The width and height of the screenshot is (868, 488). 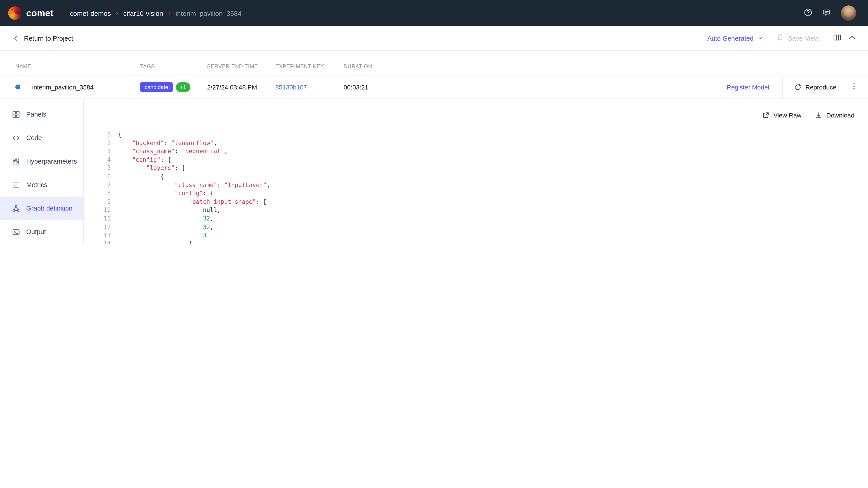 I want to click on code-line: 5 "layers": [, so click(x=476, y=168).